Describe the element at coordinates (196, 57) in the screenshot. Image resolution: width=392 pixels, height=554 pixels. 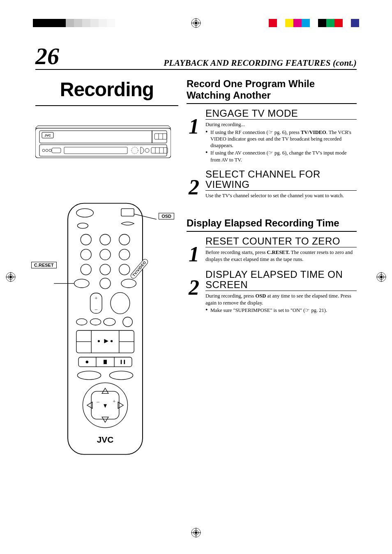
I see `page-header: 26 PLAYBACK AND RECORDING FEATURES (cont…` at that location.